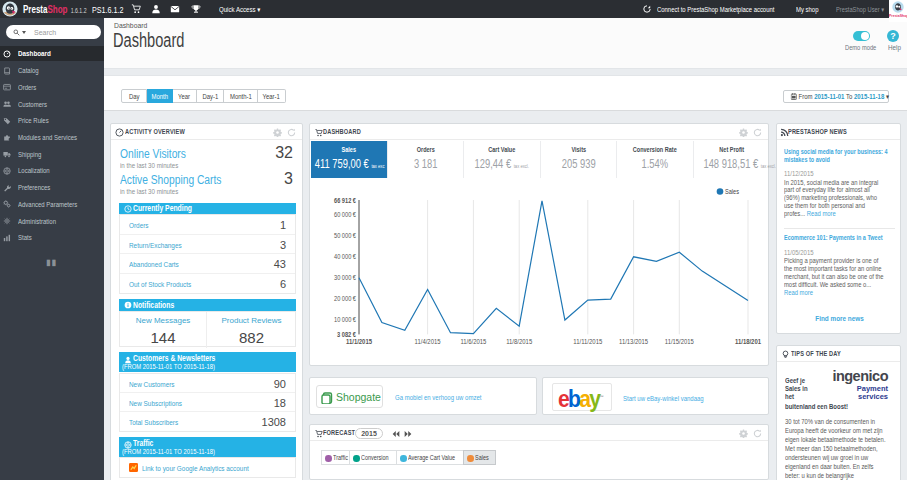 This screenshot has height=480, width=907. Describe the element at coordinates (732, 192) in the screenshot. I see `svg-text: Sales` at that location.